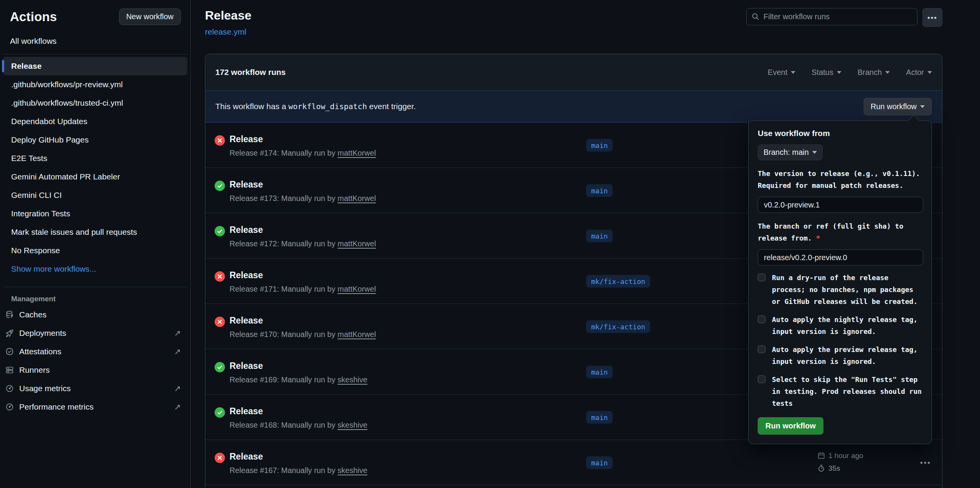  I want to click on checkbox-label: Auto apply the nightly release tag, inpu…, so click(847, 325).